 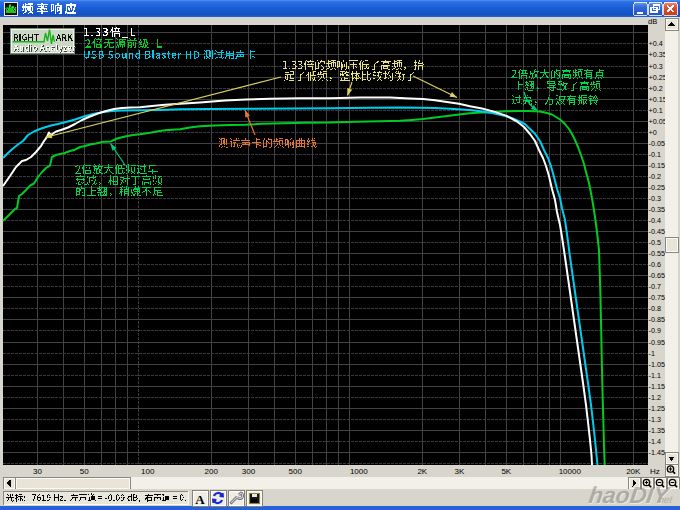 I want to click on svg-text: -0.15, so click(x=657, y=166).